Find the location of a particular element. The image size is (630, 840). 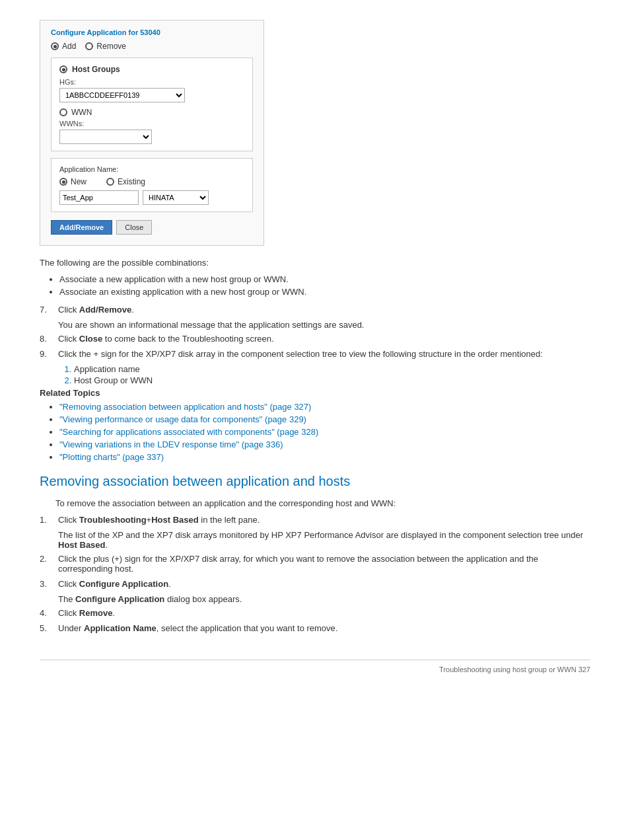

app-name-select: HINATA is located at coordinates (176, 198).